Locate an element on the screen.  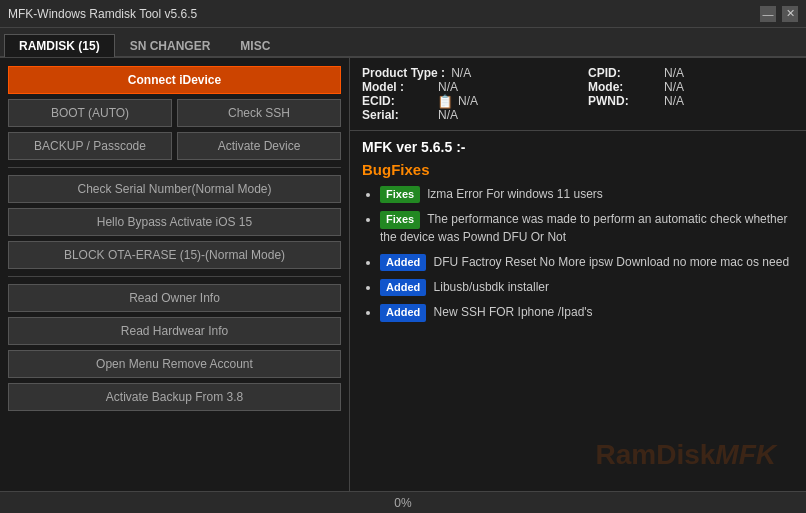
watermark: RamDiskMFK is located at coordinates (686, 455).